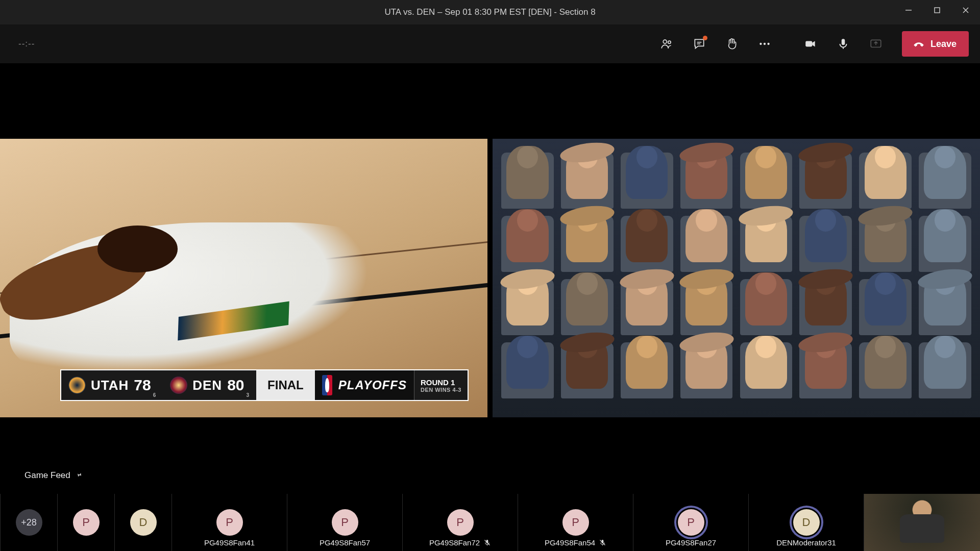 Image resolution: width=980 pixels, height=551 pixels. What do you see at coordinates (248, 395) in the screenshot?
I see `team2-seed: 3` at bounding box center [248, 395].